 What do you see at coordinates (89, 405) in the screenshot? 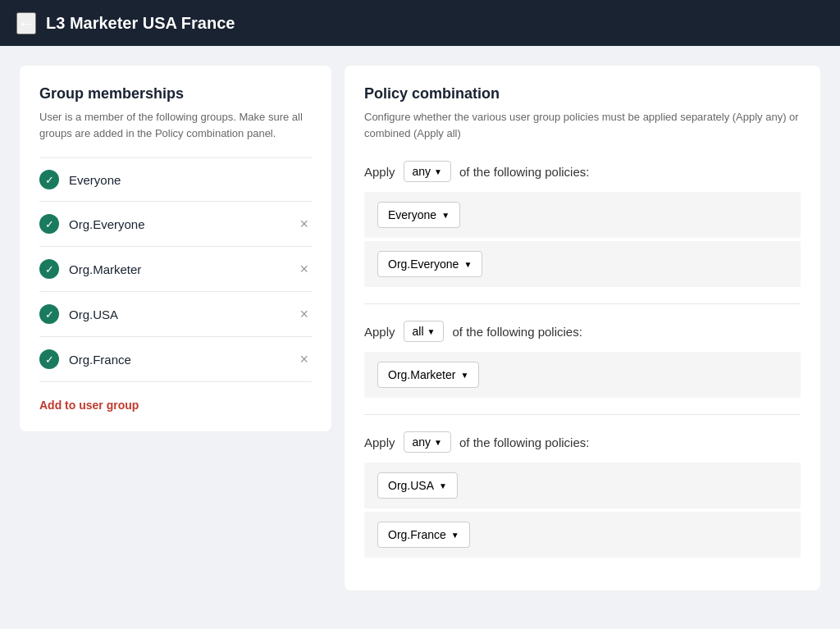
I see `add-to-user-group-button: Add to user group` at bounding box center [89, 405].